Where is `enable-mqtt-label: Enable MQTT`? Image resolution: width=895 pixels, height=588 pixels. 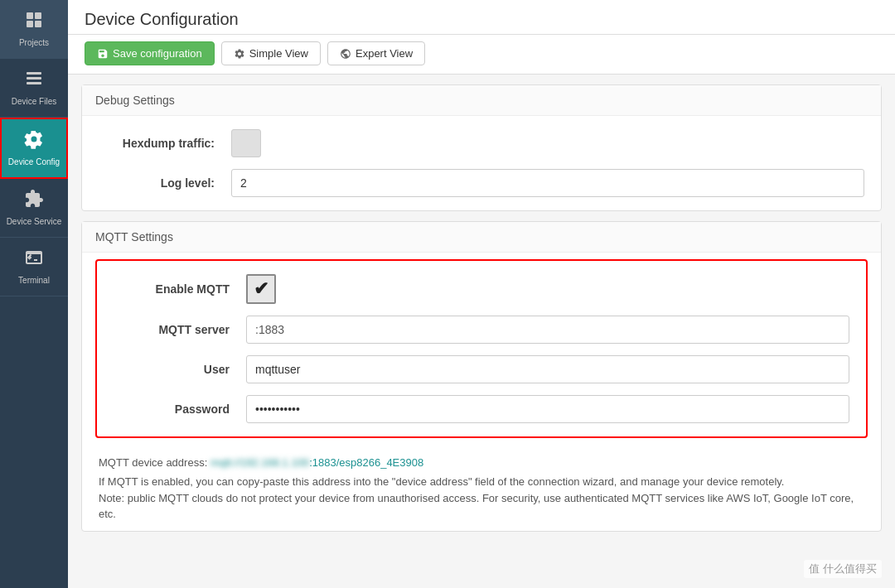
enable-mqtt-label: Enable MQTT is located at coordinates (180, 289).